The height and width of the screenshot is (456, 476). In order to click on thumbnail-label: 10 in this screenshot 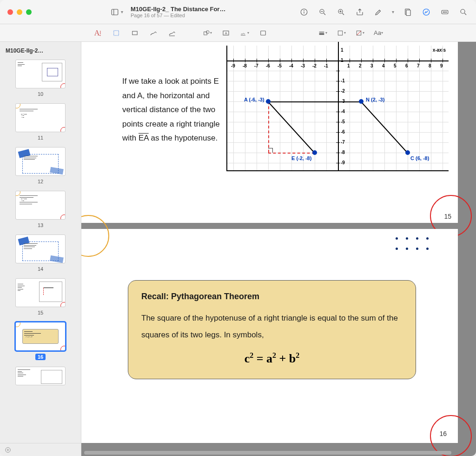, I will do `click(40, 94)`.